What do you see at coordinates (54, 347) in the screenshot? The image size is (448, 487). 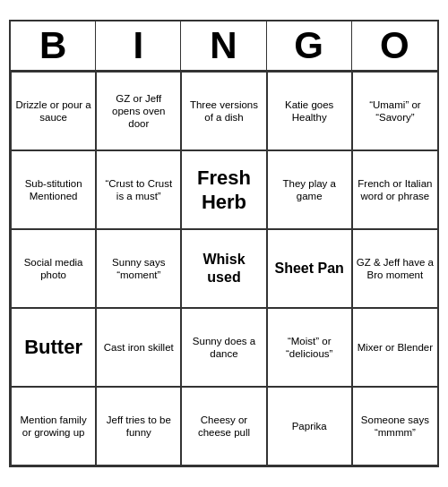 I see `bingo-cell-15: Butter` at bounding box center [54, 347].